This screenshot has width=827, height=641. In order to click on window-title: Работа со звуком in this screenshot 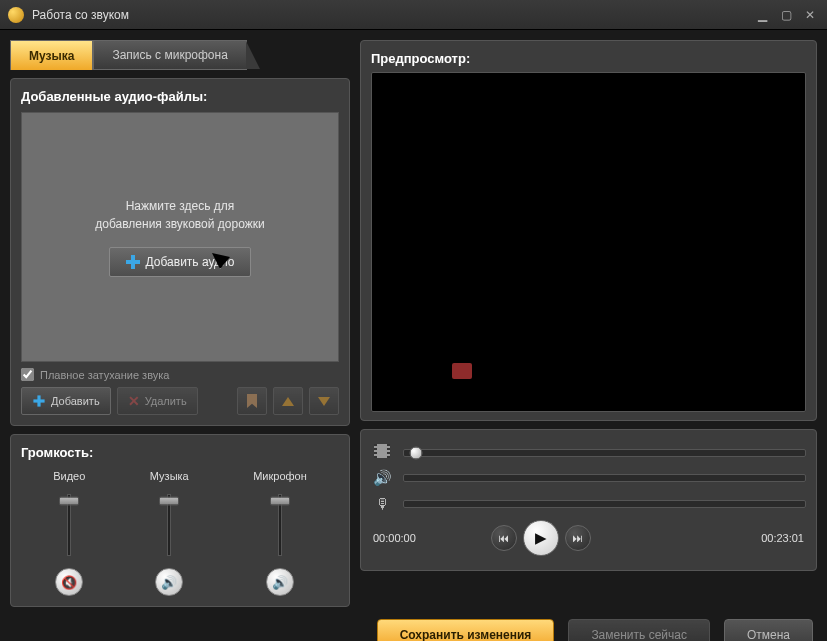, I will do `click(390, 15)`.